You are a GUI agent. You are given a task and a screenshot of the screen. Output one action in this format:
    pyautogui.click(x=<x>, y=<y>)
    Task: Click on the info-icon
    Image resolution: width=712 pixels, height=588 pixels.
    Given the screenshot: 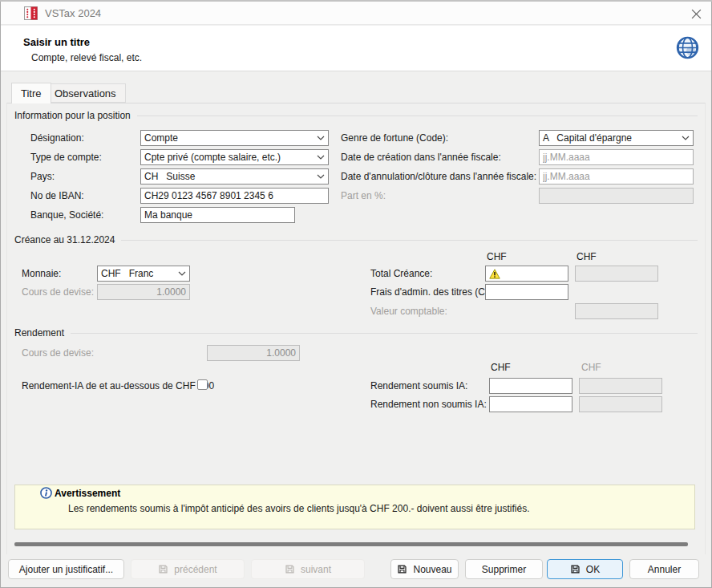 What is the action you would take?
    pyautogui.click(x=47, y=493)
    